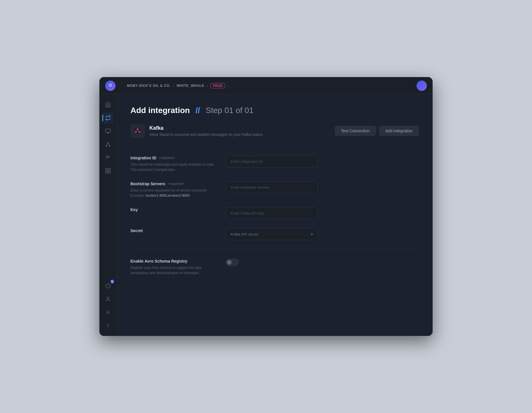  I want to click on breadcrumb-env: prod, so click(218, 86).